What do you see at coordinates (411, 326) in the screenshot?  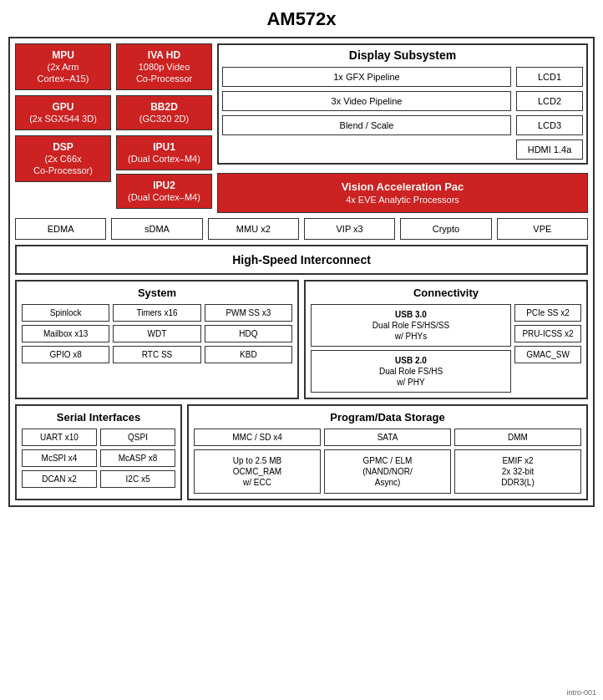 I see `usb3-box: USB 3.0 Dual Role FS/HS/SS w/ PHYs` at bounding box center [411, 326].